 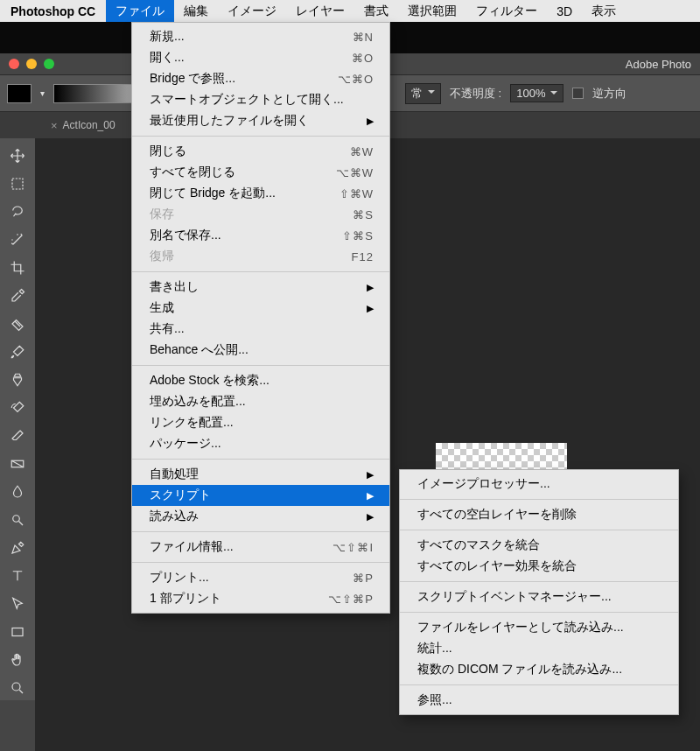 What do you see at coordinates (261, 381) in the screenshot?
I see `file-menu-item: Adobe Stock を検索...` at bounding box center [261, 381].